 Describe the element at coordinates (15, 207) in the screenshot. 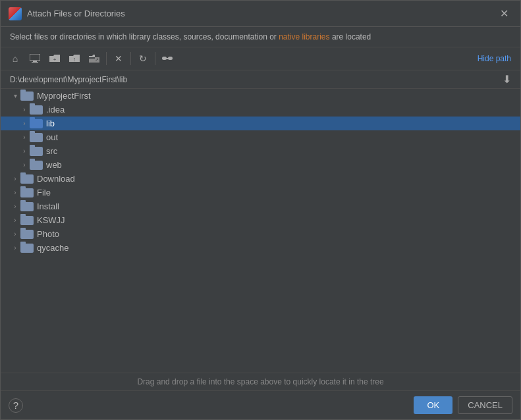

I see `chevron-install: ›` at that location.